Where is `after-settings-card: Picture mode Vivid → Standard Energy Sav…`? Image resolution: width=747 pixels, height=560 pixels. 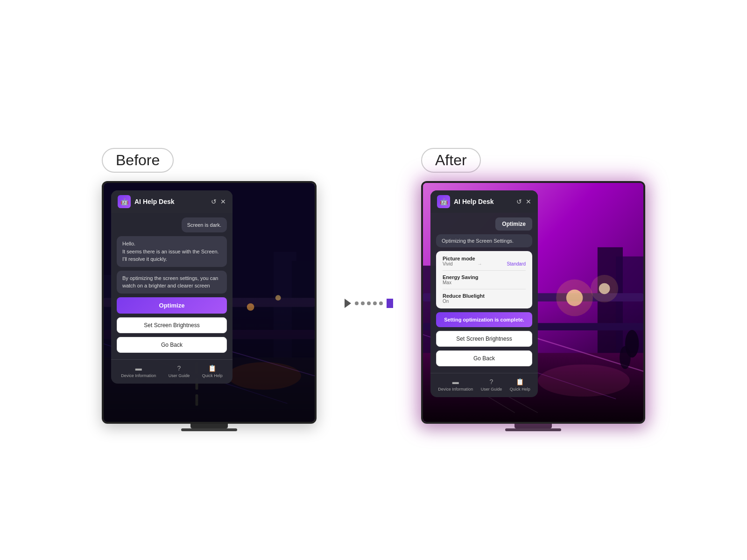 after-settings-card: Picture mode Vivid → Standard Energy Sav… is located at coordinates (484, 280).